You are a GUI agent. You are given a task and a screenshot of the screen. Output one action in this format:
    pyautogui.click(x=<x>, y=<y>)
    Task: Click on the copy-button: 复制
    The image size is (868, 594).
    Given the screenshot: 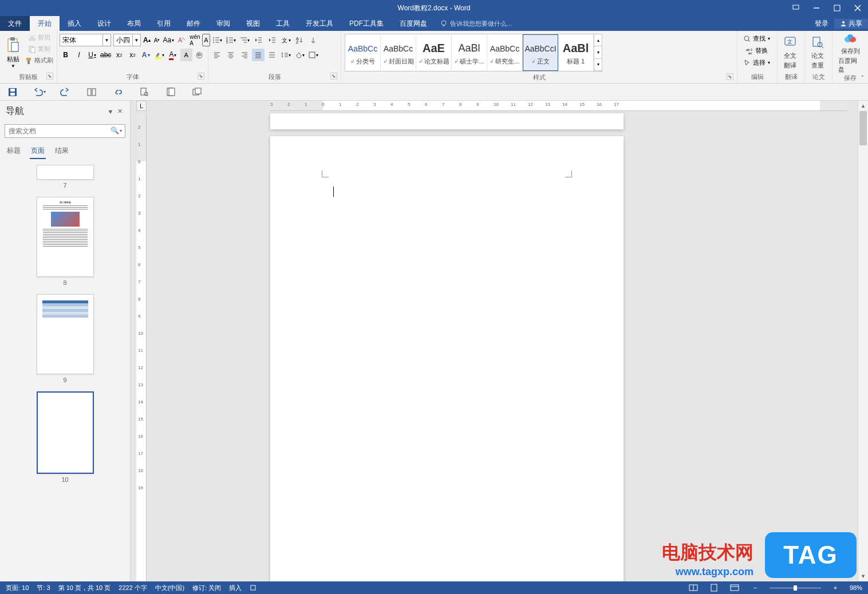 What is the action you would take?
    pyautogui.click(x=39, y=49)
    